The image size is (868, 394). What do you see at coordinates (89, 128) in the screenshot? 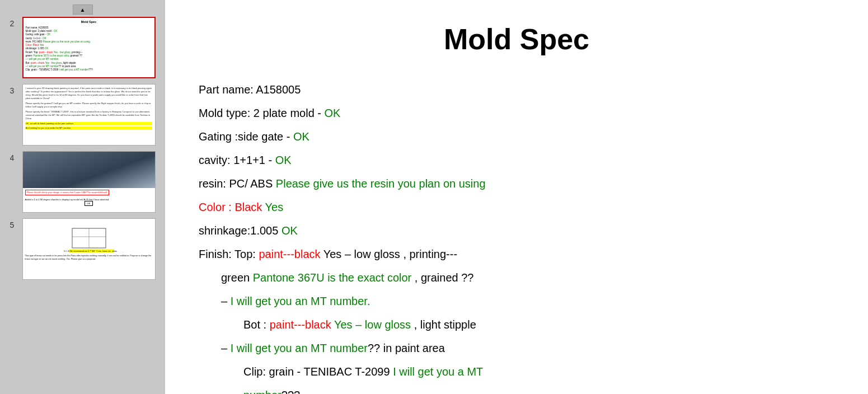
I see `thumb3-highlight2: And waiting for you to provide the MT nu…` at bounding box center [89, 128].